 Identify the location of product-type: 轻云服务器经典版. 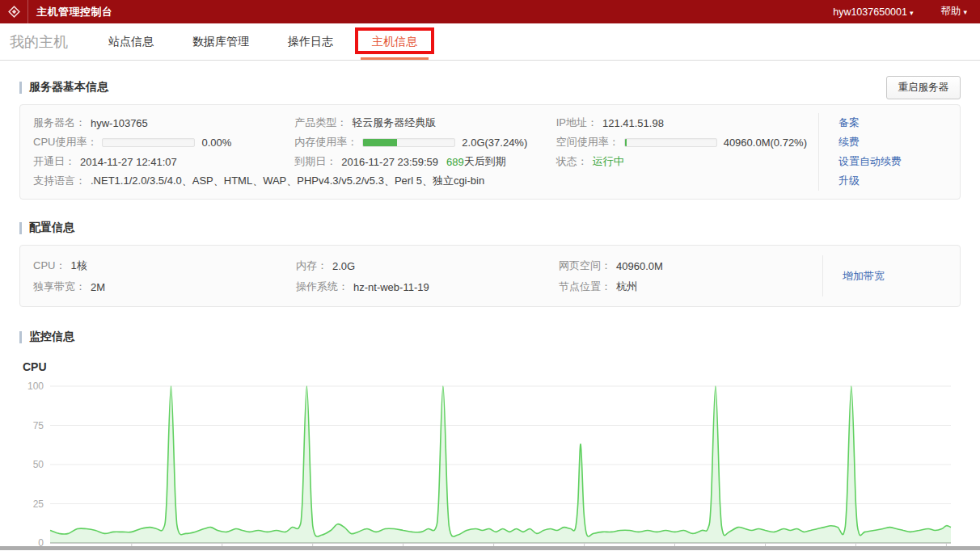
(394, 123).